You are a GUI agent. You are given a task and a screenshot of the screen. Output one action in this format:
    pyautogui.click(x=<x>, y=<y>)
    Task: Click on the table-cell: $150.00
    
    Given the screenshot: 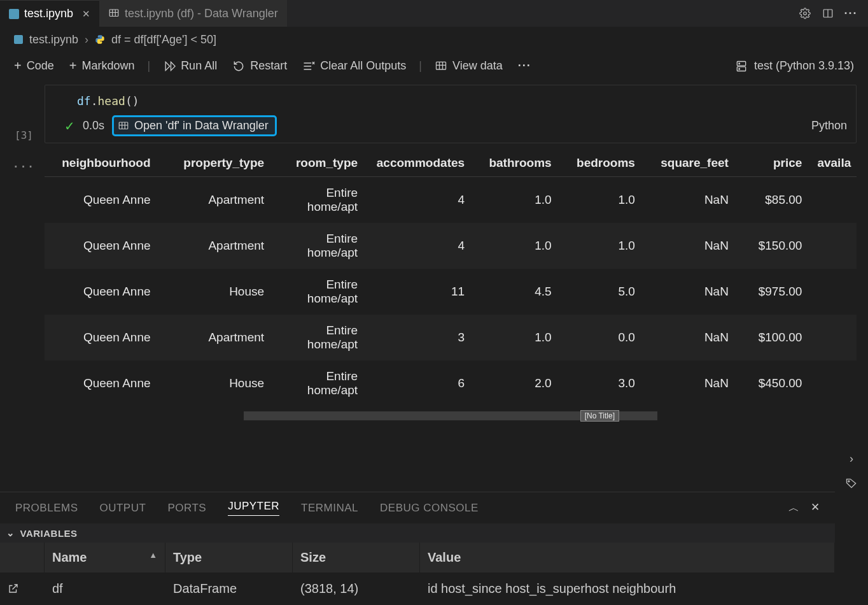 What is the action you would take?
    pyautogui.click(x=773, y=246)
    